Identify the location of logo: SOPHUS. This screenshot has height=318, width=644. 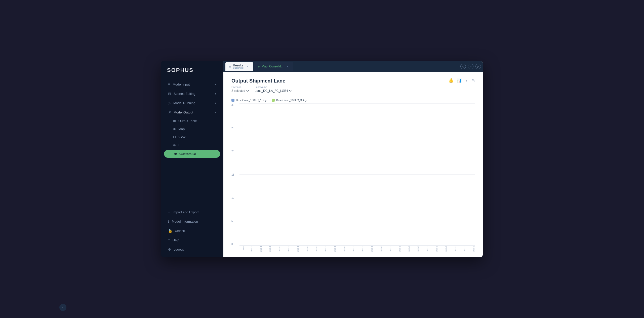
(192, 70).